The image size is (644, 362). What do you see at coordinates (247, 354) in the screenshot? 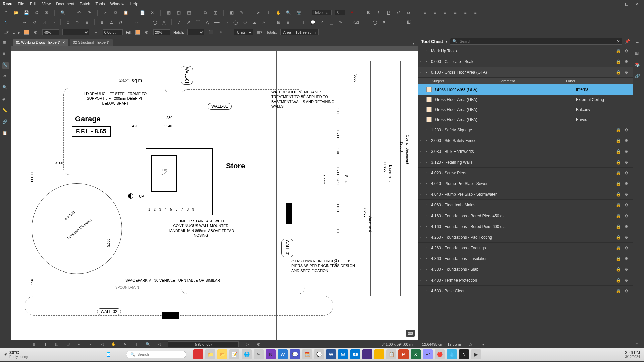
I see `taskbar-chrome: 🌐` at bounding box center [247, 354].